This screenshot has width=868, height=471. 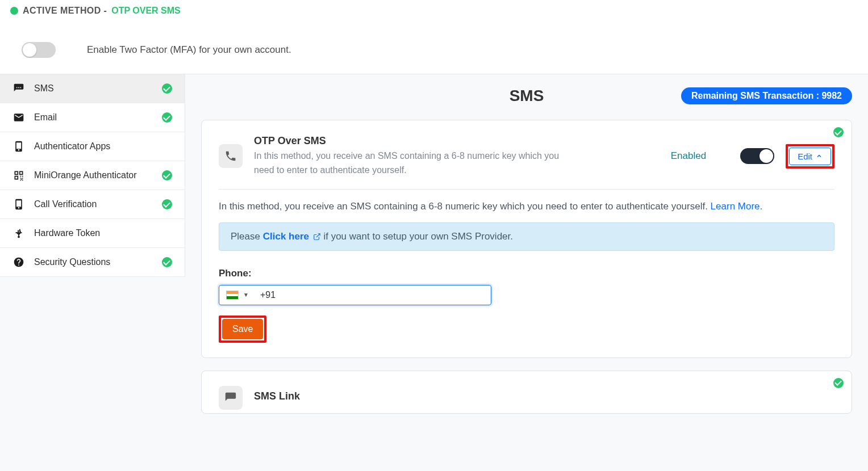 What do you see at coordinates (232, 295) in the screenshot?
I see `flag-india-icon` at bounding box center [232, 295].